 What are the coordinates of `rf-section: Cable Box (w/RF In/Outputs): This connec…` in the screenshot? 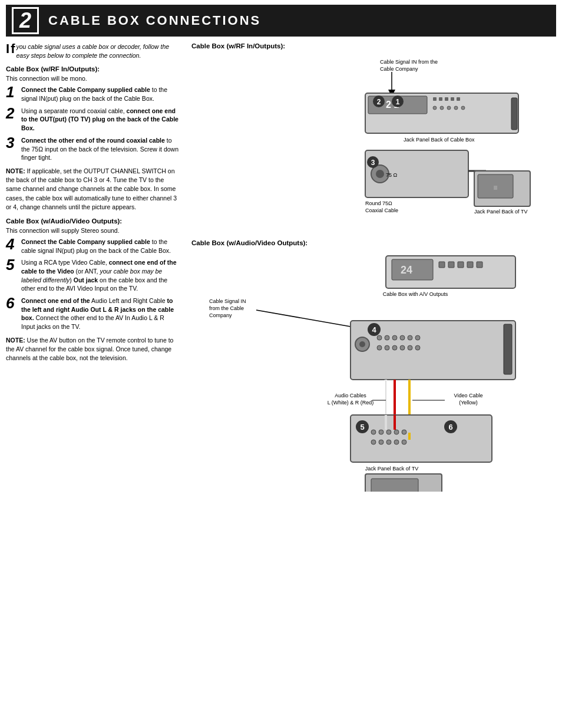 It's located at (93, 139).